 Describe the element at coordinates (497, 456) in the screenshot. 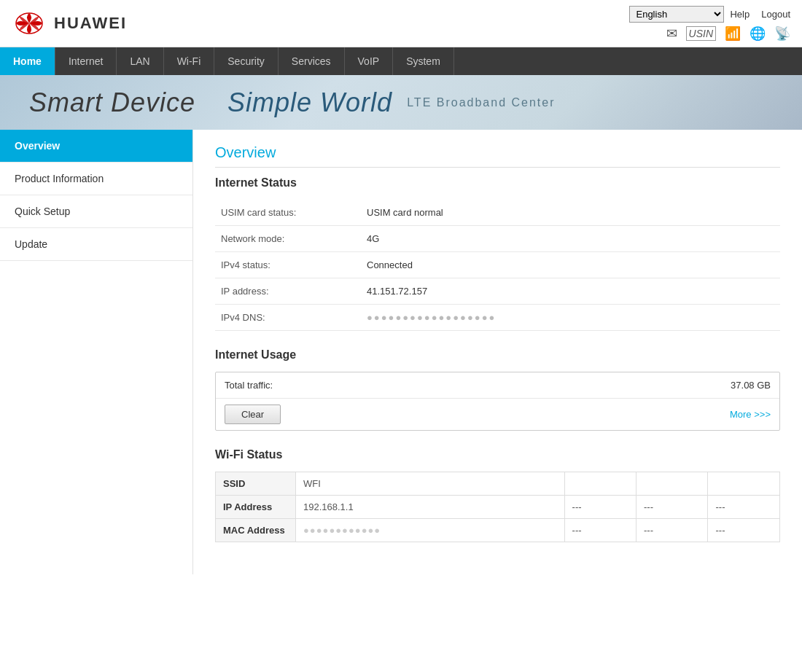

I see `wifi-status-title: Wi-Fi Status` at that location.